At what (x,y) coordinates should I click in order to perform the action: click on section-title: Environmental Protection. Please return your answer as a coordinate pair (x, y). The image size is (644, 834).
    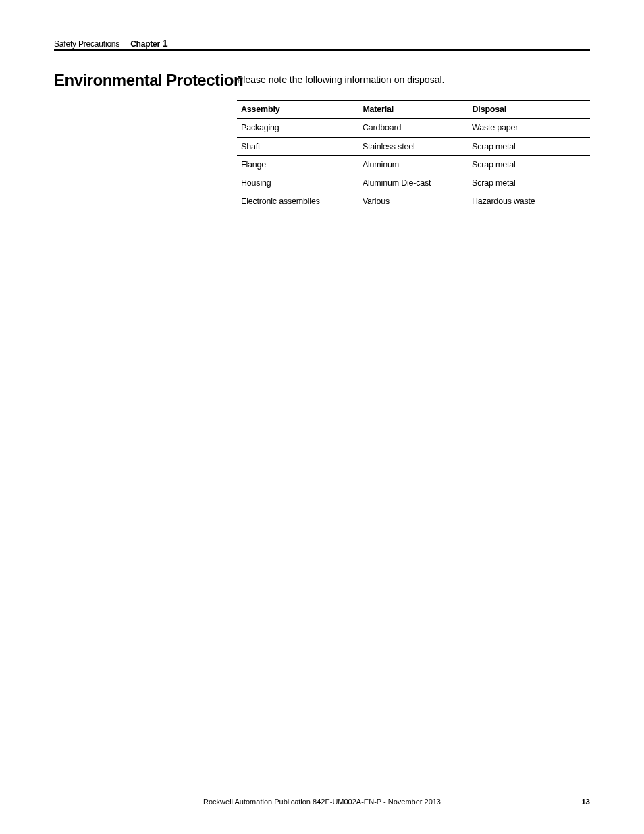
    Looking at the image, I should click on (149, 80).